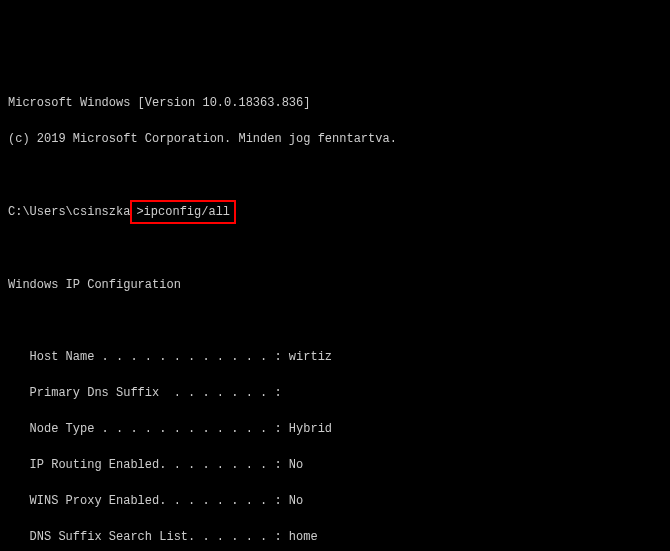  I want to click on ipconfig-ip-routing: IP Routing Enabled. . . . . . . . : No, so click(335, 465).